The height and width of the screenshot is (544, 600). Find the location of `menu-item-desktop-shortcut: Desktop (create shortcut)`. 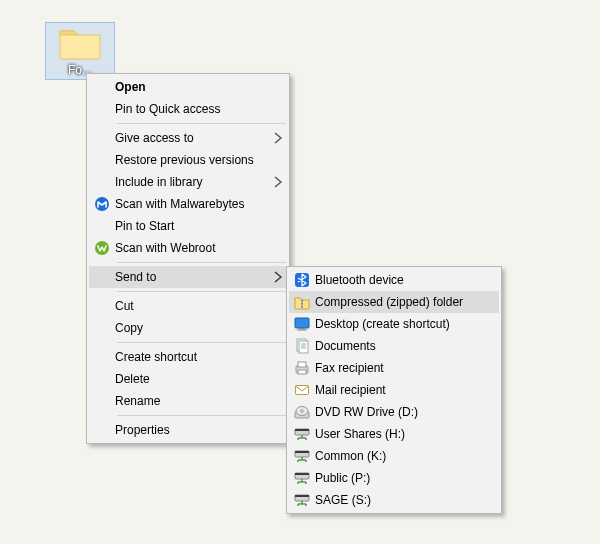

menu-item-desktop-shortcut: Desktop (create shortcut) is located at coordinates (394, 324).